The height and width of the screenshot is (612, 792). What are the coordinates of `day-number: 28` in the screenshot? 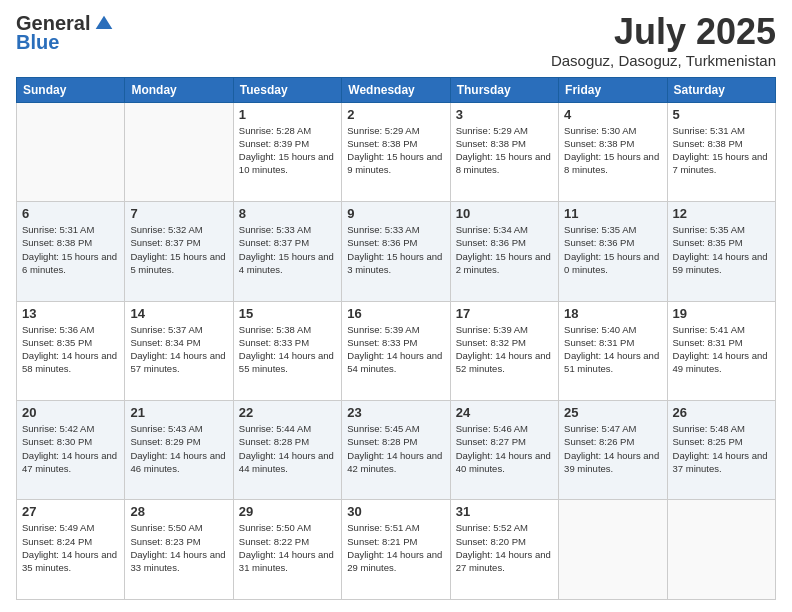 It's located at (178, 512).